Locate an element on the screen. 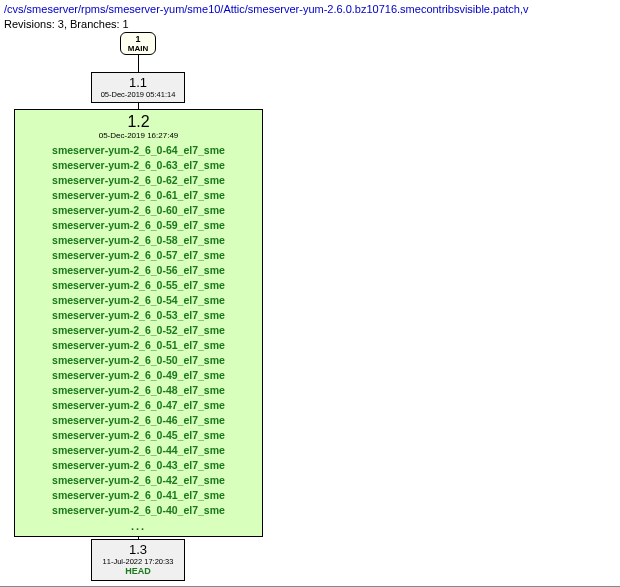 The height and width of the screenshot is (587, 620). head-label: HEAD is located at coordinates (138, 572).